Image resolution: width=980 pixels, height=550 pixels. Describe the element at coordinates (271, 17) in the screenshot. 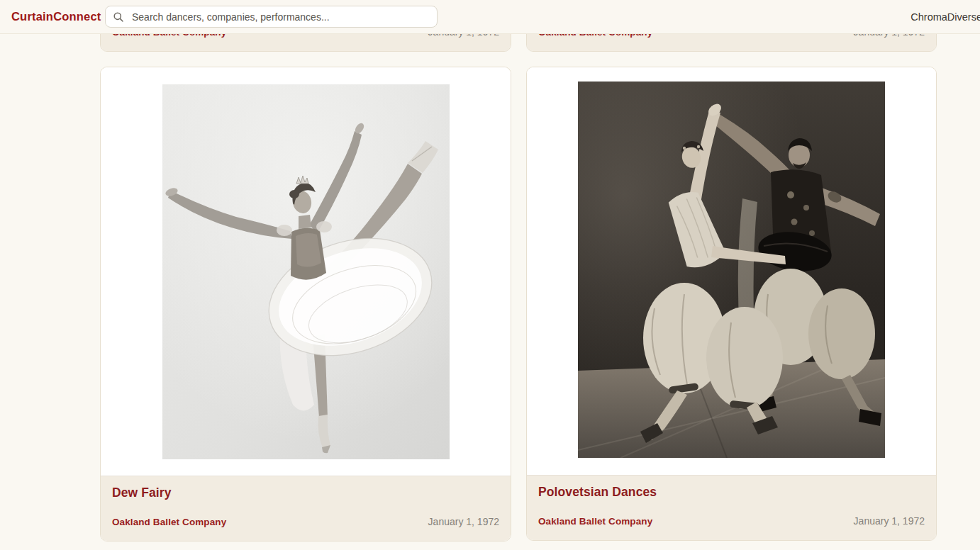

I see `search-box` at that location.